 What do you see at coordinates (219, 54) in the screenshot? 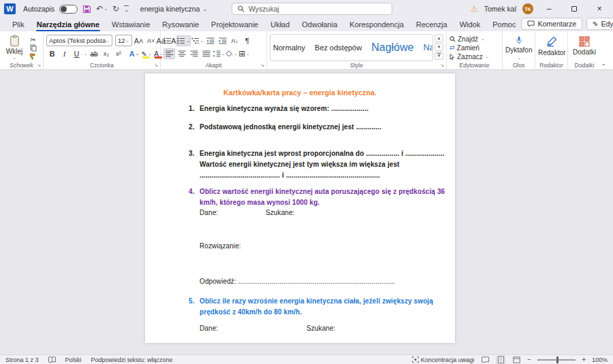
I see `line-spacing-button: ⌄` at bounding box center [219, 54].